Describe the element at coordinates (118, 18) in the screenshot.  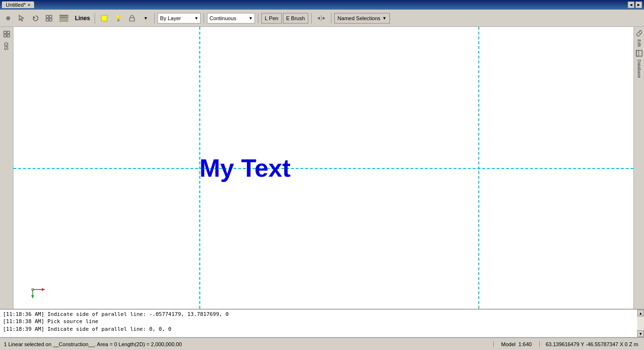
I see `light-btn: 💡` at that location.